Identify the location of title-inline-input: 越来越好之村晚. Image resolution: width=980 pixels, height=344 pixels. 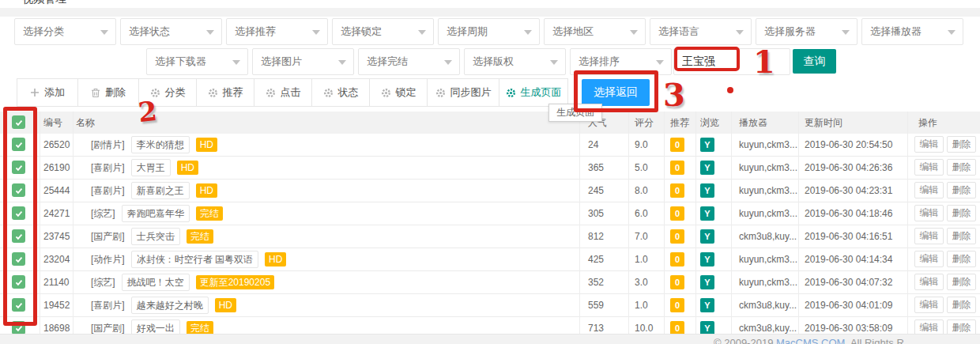
(170, 305).